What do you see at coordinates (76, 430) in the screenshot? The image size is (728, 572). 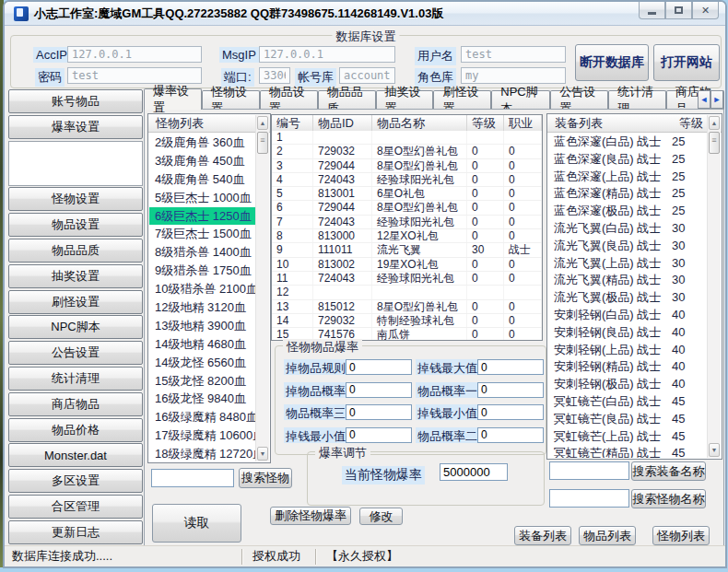 I see `sidebar-item-11: 物品价格` at bounding box center [76, 430].